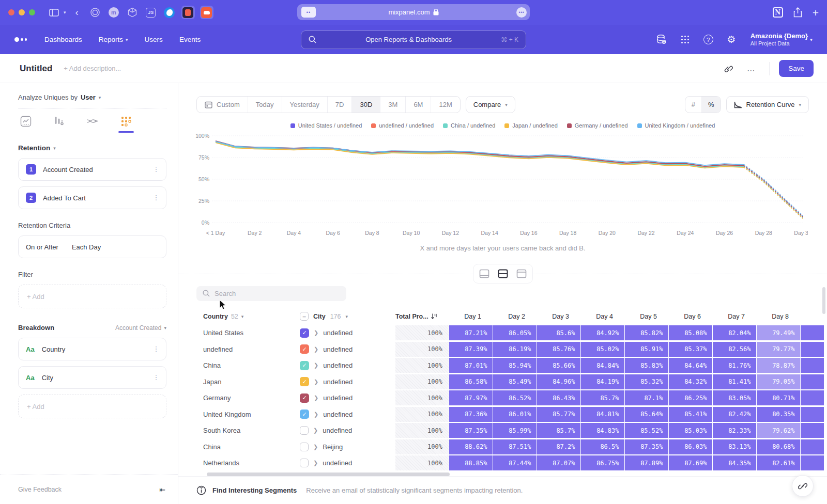  I want to click on retention-value-cell: 85.82%, so click(647, 333).